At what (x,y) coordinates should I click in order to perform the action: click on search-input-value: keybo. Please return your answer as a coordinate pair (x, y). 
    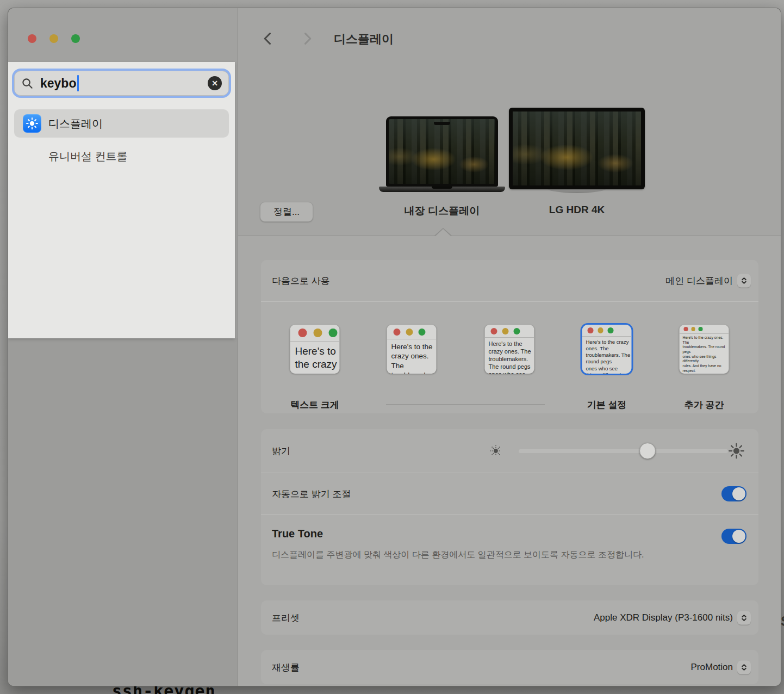
    Looking at the image, I should click on (58, 84).